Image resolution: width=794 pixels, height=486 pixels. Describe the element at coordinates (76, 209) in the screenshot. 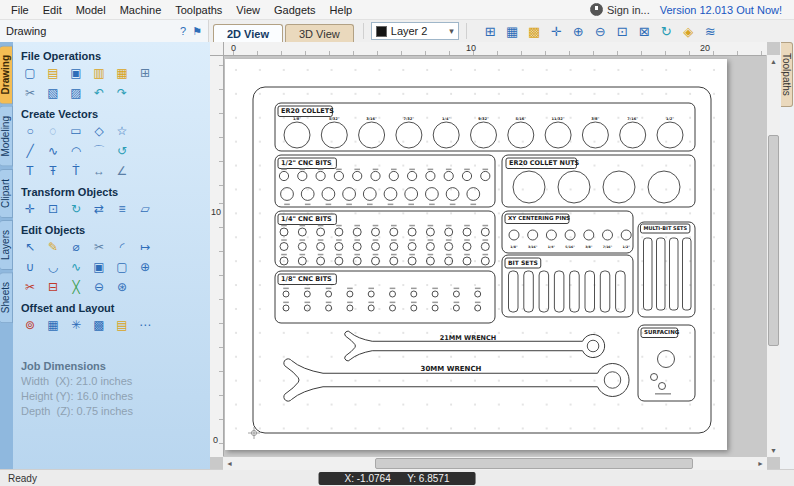

I see `rotate-icon: ↻` at that location.